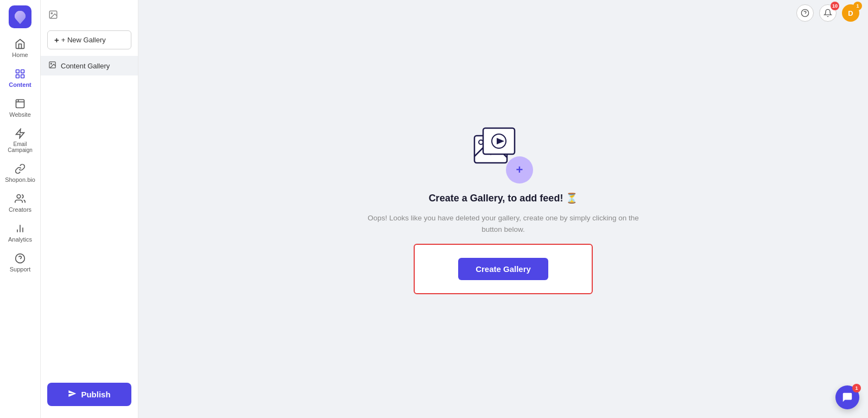 Image resolution: width=868 pixels, height=418 pixels. I want to click on top-header: 10 D 1, so click(828, 13).